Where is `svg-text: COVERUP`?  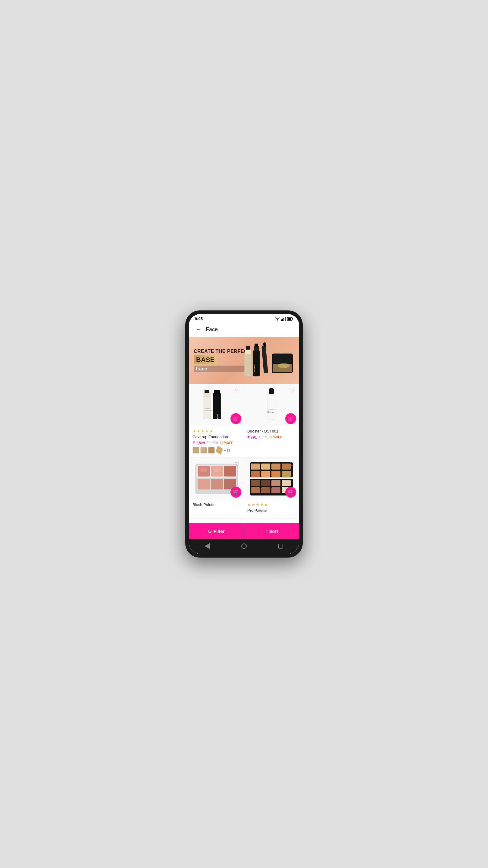 svg-text: COVERUP is located at coordinates (207, 409).